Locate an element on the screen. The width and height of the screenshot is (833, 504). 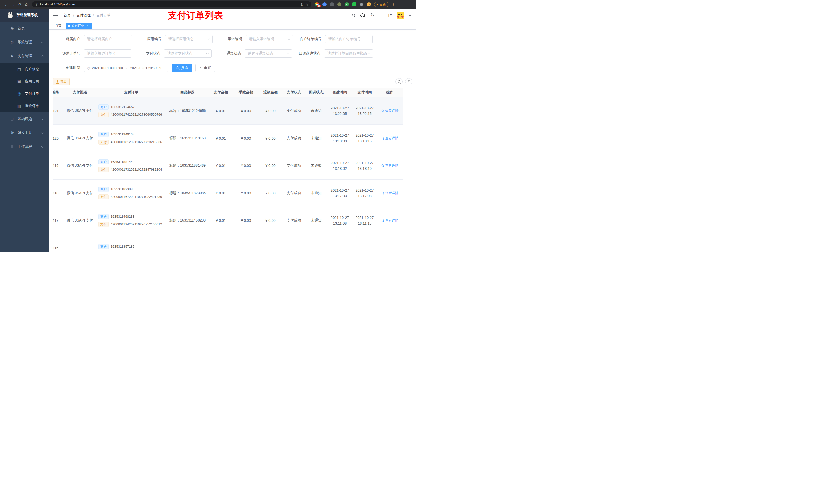
profile-avatar-icon is located at coordinates (369, 4).